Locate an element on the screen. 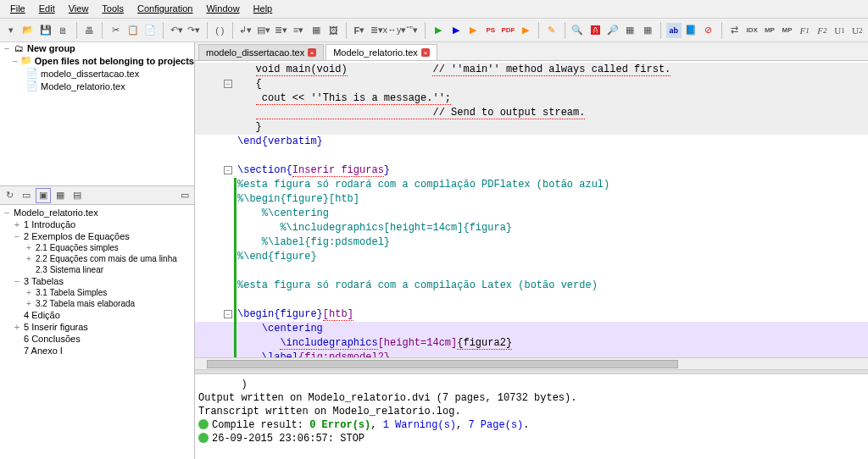 The image size is (868, 459). pdf-label-icon: PDF is located at coordinates (509, 30).